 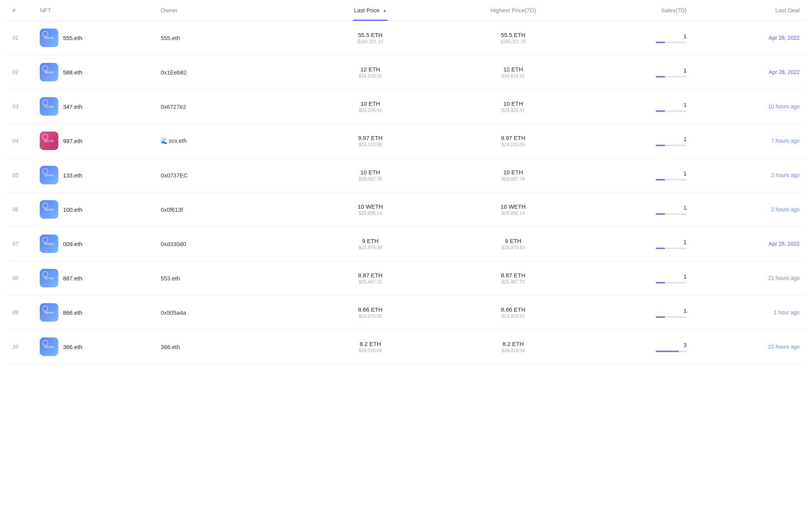 What do you see at coordinates (49, 106) in the screenshot?
I see `nft-thumb-label: 347.eth` at bounding box center [49, 106].